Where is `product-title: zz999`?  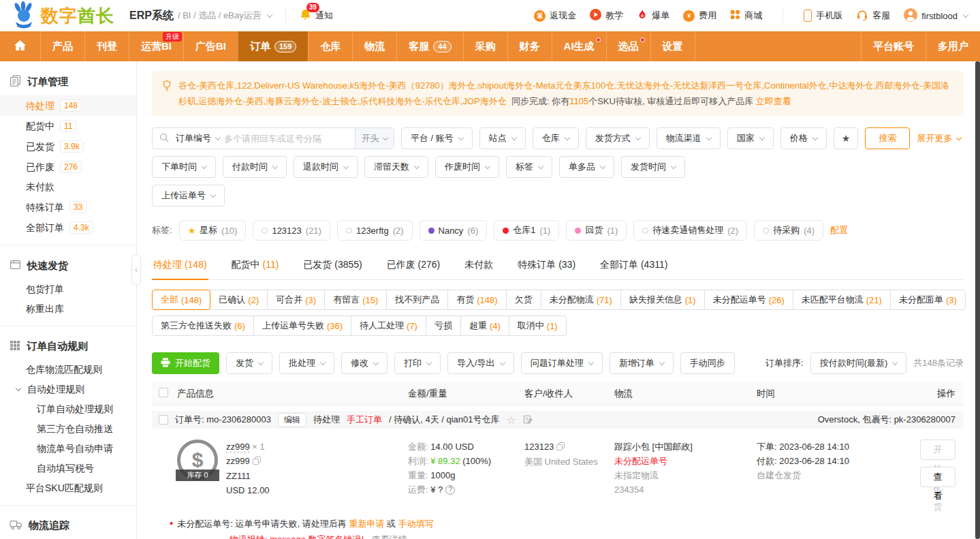 product-title: zz999 is located at coordinates (238, 447).